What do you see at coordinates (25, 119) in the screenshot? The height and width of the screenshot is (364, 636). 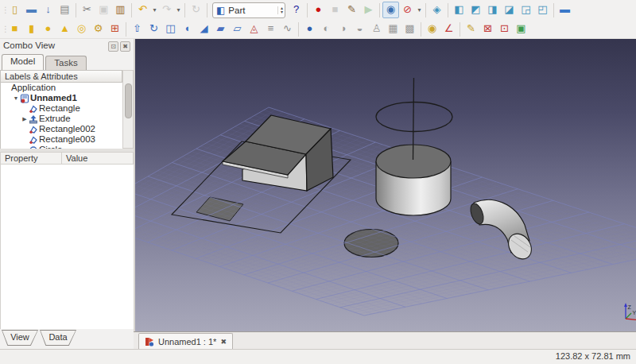 I see `tree-expander-icon: ▶` at bounding box center [25, 119].